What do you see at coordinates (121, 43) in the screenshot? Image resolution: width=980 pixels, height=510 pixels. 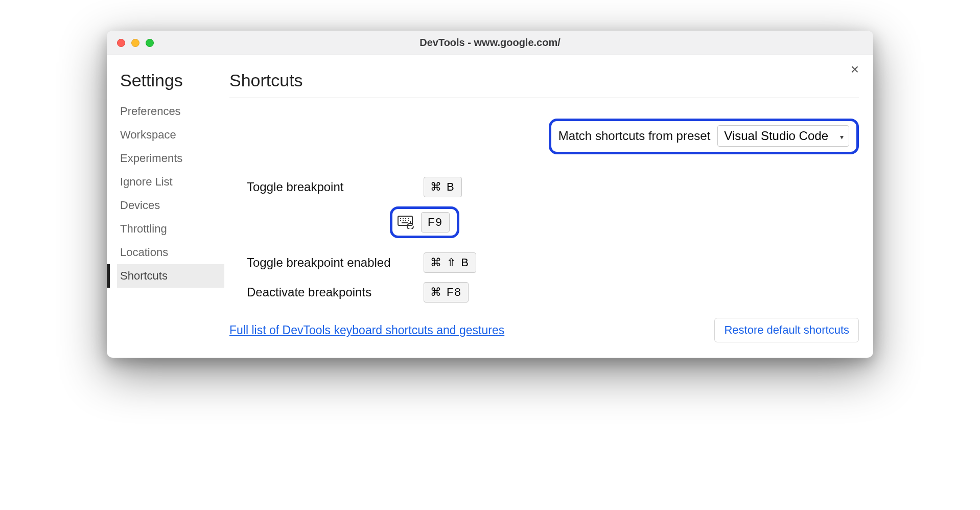 I see `window-close-button` at bounding box center [121, 43].